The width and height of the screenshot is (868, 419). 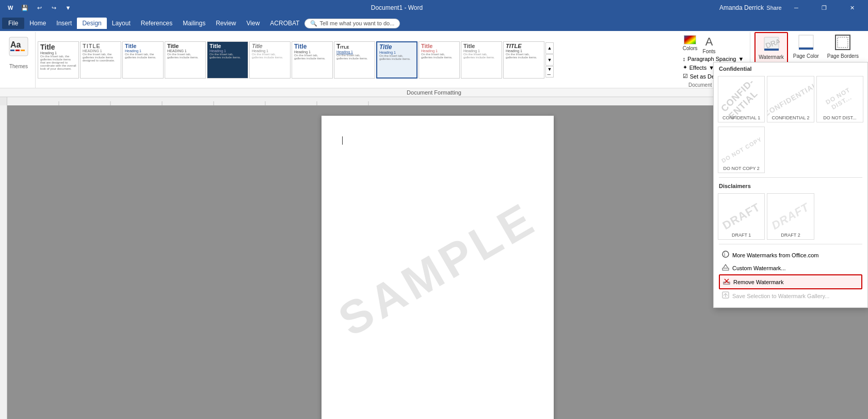 What do you see at coordinates (270, 60) in the screenshot?
I see `style-item-6: Title Heading 1 On the Insert tab, galle…` at bounding box center [270, 60].